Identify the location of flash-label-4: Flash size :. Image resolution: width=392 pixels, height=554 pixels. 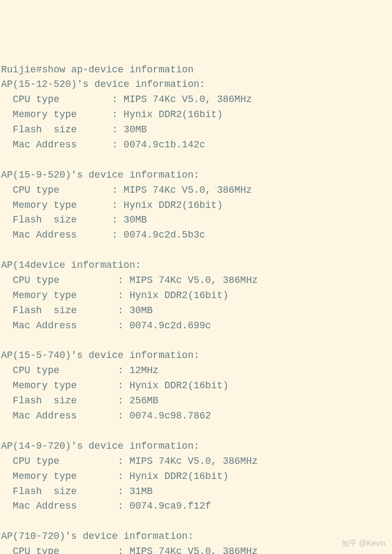
(65, 491).